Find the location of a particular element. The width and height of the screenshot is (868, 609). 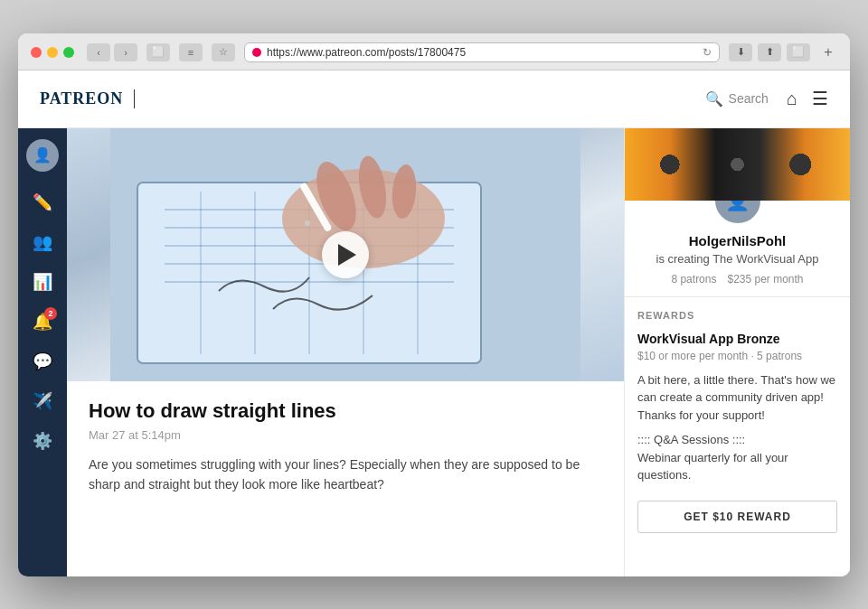

rewards-label: REWARDS is located at coordinates (738, 315).